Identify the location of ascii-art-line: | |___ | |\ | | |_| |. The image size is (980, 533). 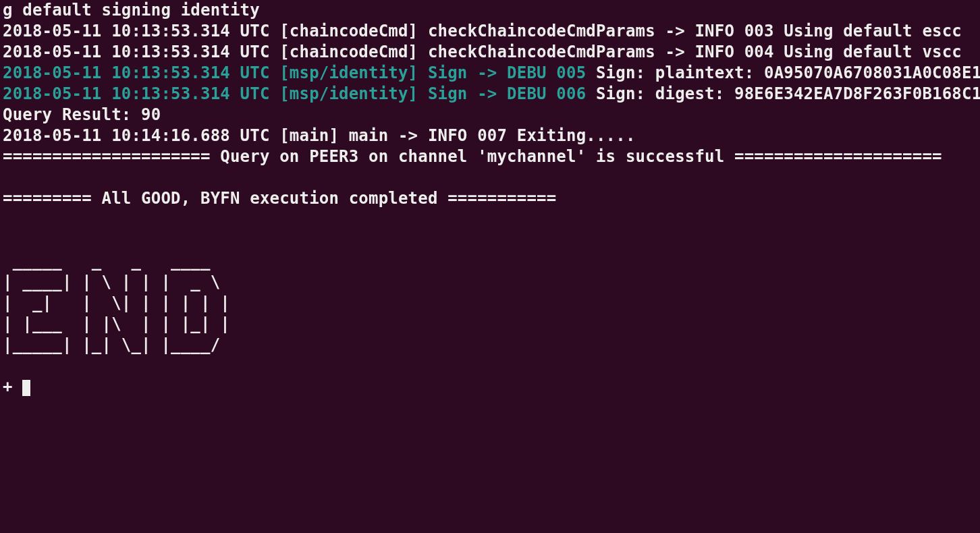
(121, 324).